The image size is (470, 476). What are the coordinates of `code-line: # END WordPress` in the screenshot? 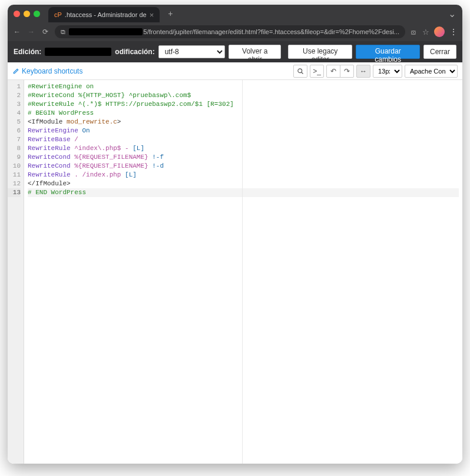 It's located at (243, 193).